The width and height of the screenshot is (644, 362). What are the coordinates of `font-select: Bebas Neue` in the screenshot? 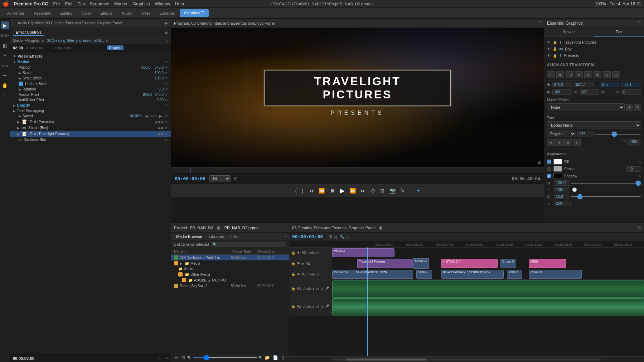 It's located at (594, 125).